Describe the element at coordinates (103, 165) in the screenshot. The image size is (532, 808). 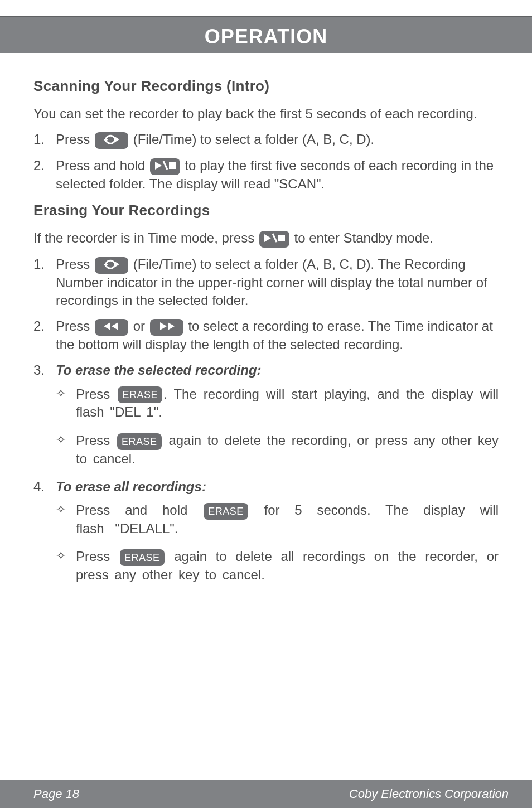
I see `scan-step-2a: Press and hold` at that location.